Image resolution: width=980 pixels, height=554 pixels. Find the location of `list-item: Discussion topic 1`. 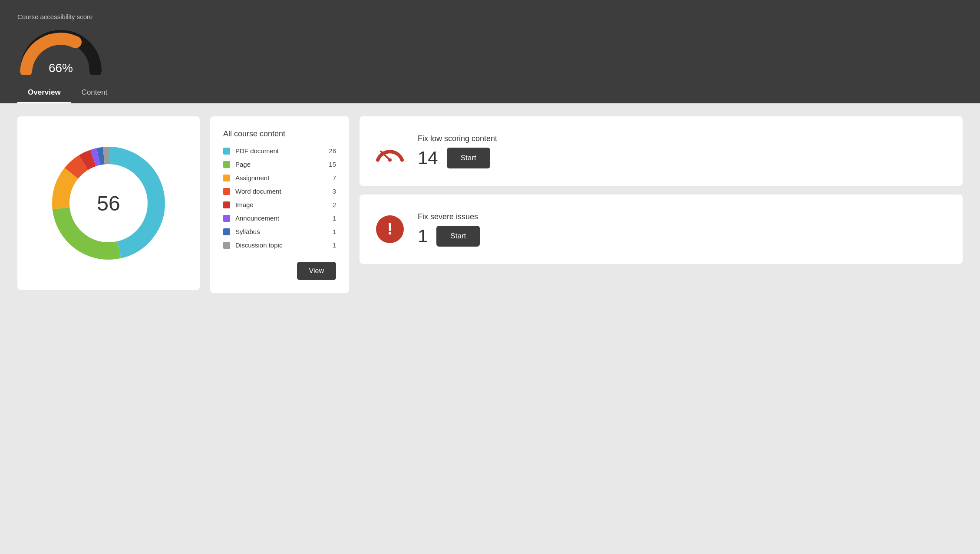

list-item: Discussion topic 1 is located at coordinates (280, 245).